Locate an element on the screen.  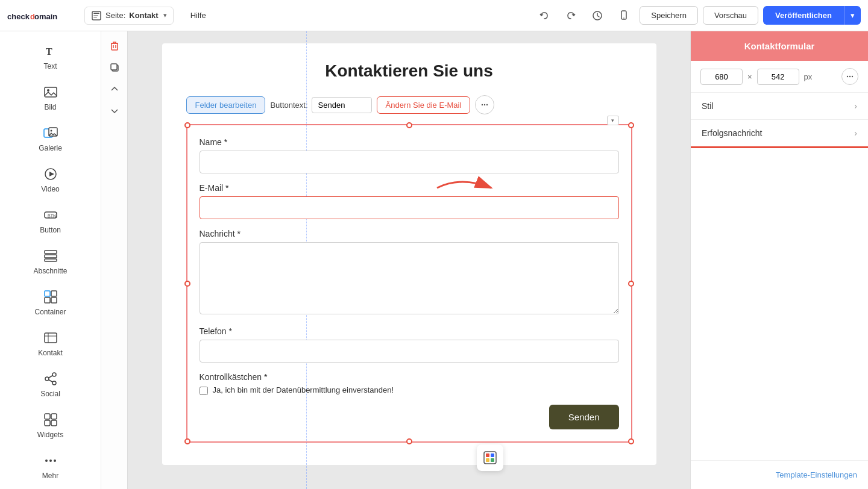
page-label: Seite: is located at coordinates (116, 16).